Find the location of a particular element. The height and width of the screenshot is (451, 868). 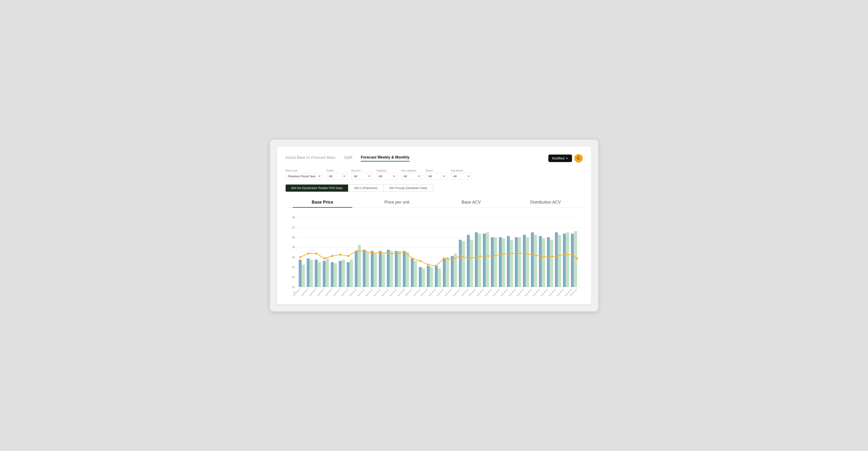

chevron-down-icon: ▼ is located at coordinates (567, 158).